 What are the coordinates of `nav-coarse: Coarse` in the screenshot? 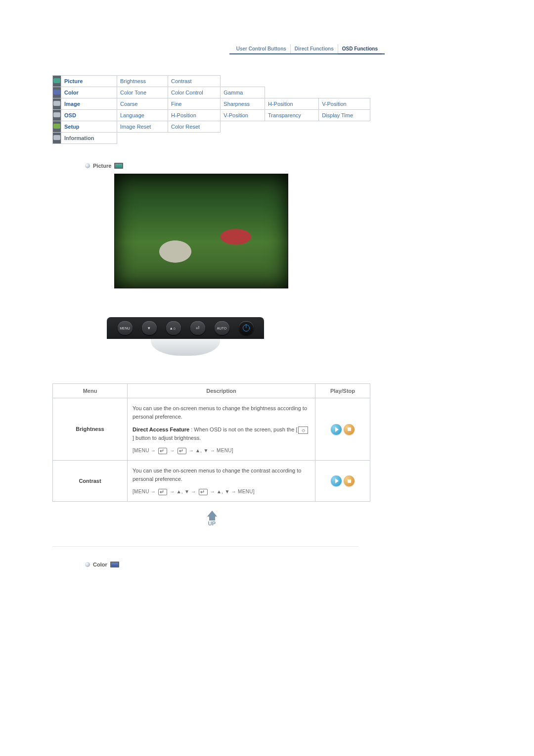 It's located at (142, 104).